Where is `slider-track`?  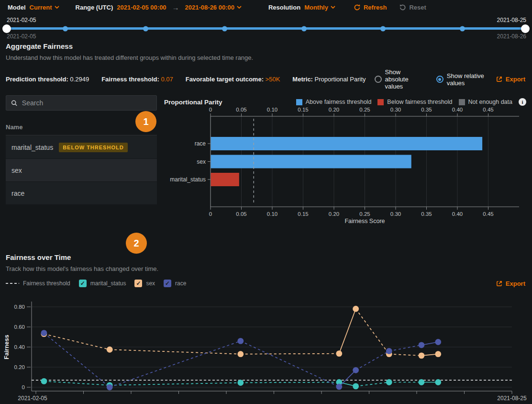
slider-track is located at coordinates (266, 29).